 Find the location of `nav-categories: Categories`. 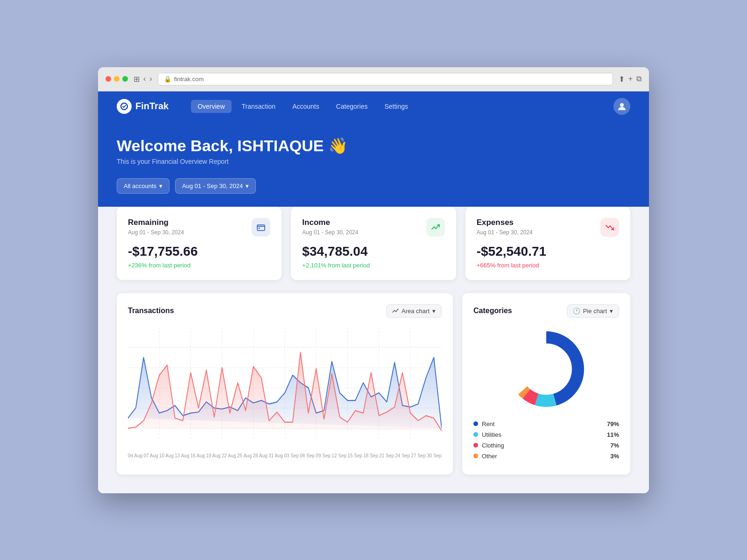

nav-categories: Categories is located at coordinates (352, 106).